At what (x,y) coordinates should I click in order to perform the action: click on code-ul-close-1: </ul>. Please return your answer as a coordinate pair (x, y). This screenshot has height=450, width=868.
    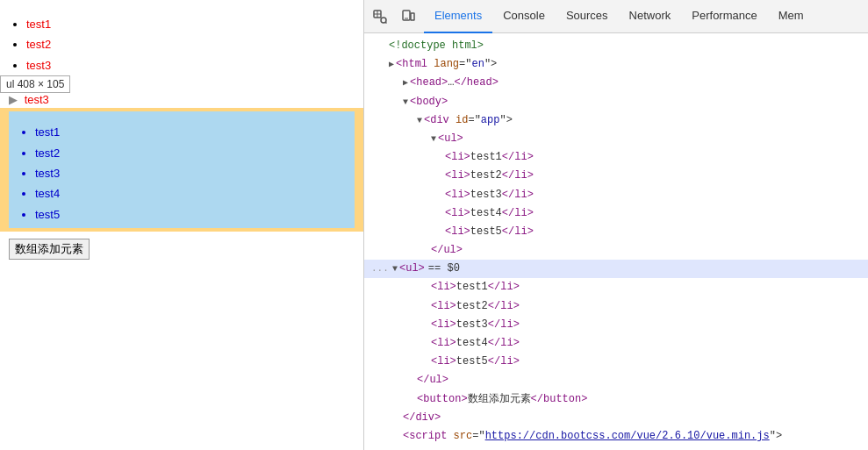
    Looking at the image, I should click on (616, 251).